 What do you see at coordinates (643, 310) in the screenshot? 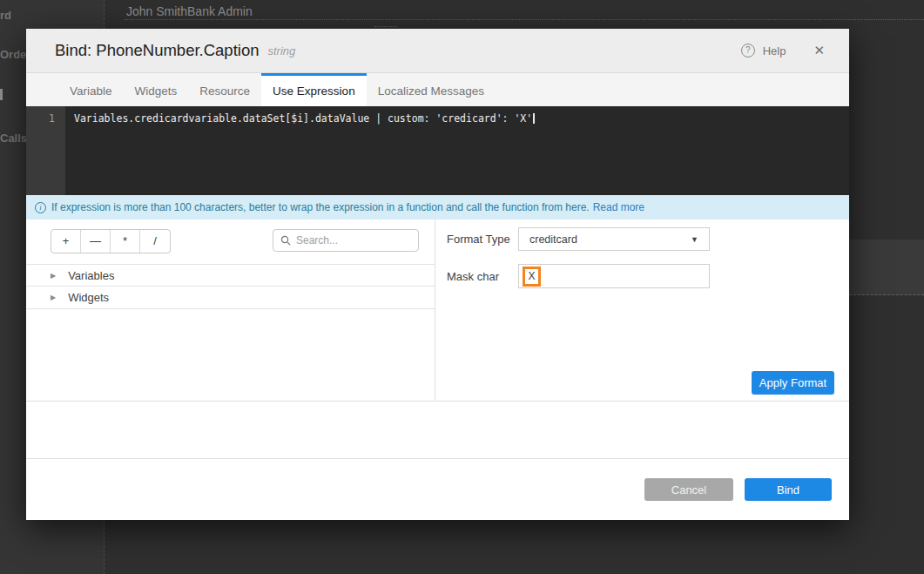
I see `format-options-pane: Format Type creditcard ▼ Mask char X App…` at bounding box center [643, 310].